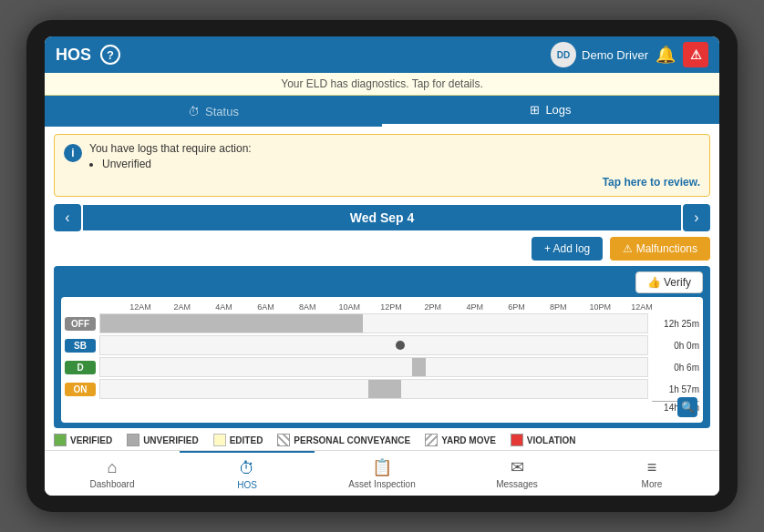  What do you see at coordinates (543, 440) in the screenshot?
I see `legend-violation: VIOLATION` at bounding box center [543, 440].